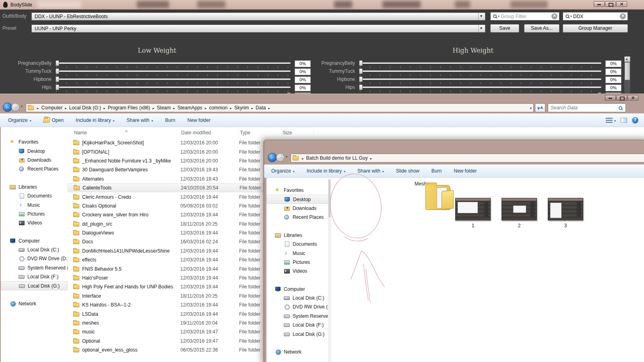  What do you see at coordinates (595, 16) in the screenshot?
I see `outfit-filter-search` at bounding box center [595, 16].